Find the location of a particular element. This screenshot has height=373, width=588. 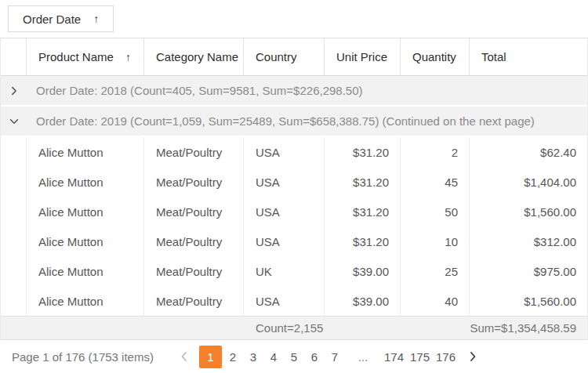

prev-page-icon is located at coordinates (184, 357).